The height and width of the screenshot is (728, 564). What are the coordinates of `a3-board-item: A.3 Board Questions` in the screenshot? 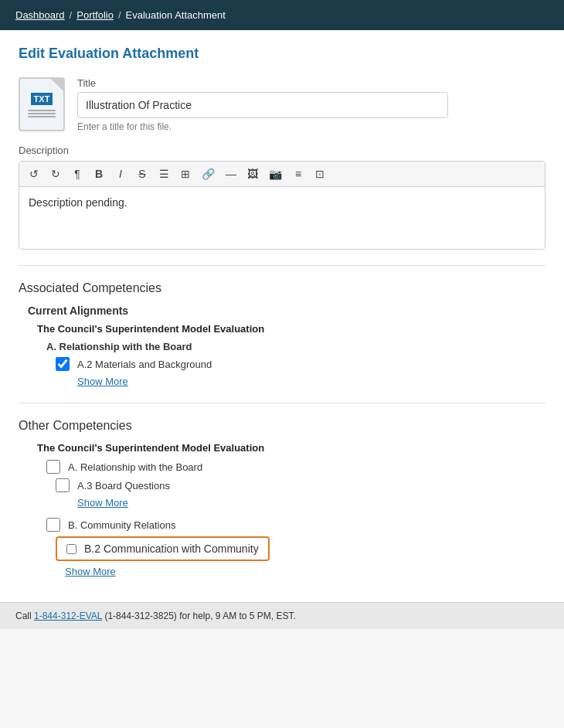 It's located at (282, 485).